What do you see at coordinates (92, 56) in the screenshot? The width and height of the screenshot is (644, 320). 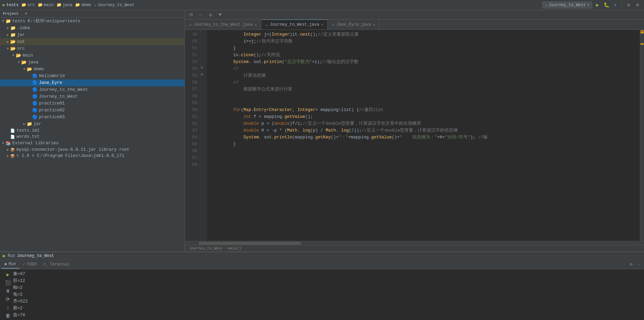 I see `tree-item-main: ▼ 📂 main` at bounding box center [92, 56].